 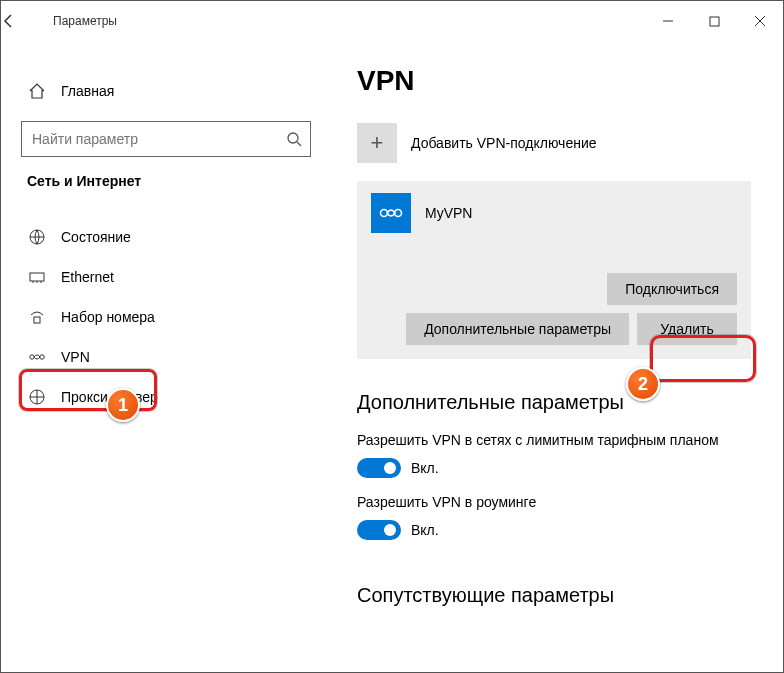 What do you see at coordinates (377, 143) in the screenshot?
I see `plus-icon: +` at bounding box center [377, 143].